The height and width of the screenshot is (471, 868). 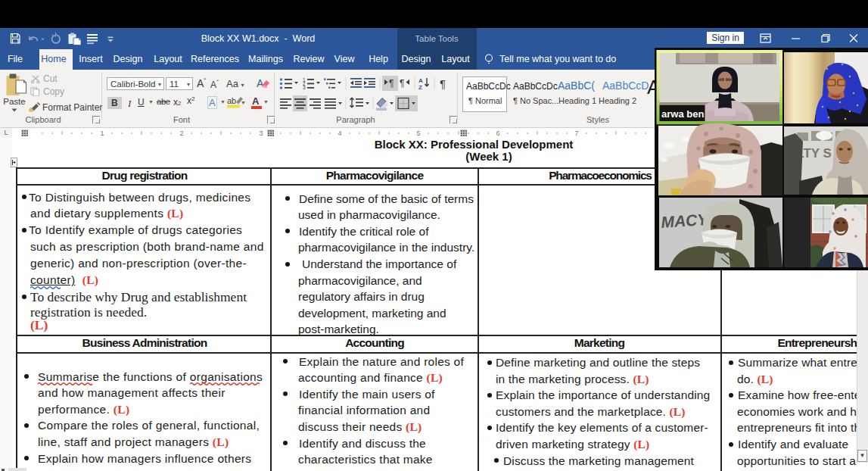 I want to click on svg-text: 1, so click(x=101, y=133).